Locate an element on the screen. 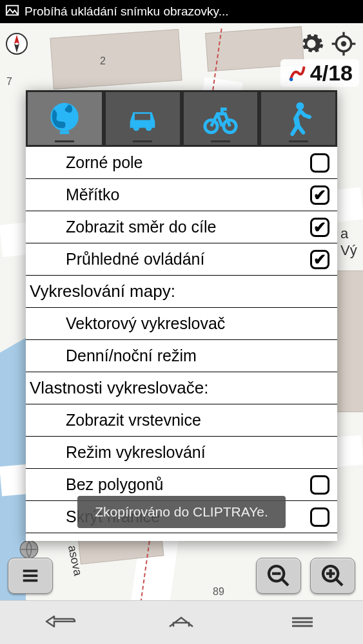 This screenshot has height=644, width=363. list-item: Zorné pole is located at coordinates (182, 163).